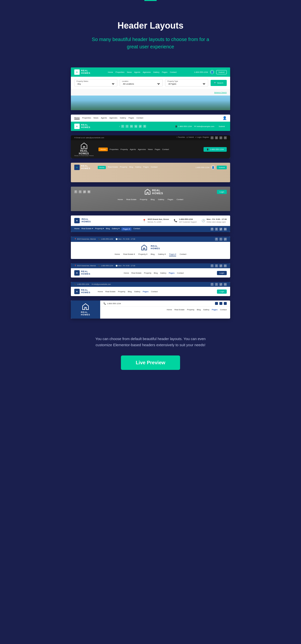  What do you see at coordinates (96, 84) in the screenshot?
I see `property-status-select: Any` at bounding box center [96, 84].